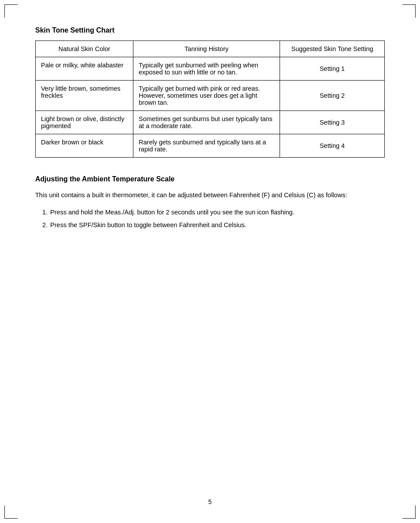 The height and width of the screenshot is (523, 420). What do you see at coordinates (210, 146) in the screenshot?
I see `table-row: Darker brown or black Rarely gets sunbur…` at bounding box center [210, 146].